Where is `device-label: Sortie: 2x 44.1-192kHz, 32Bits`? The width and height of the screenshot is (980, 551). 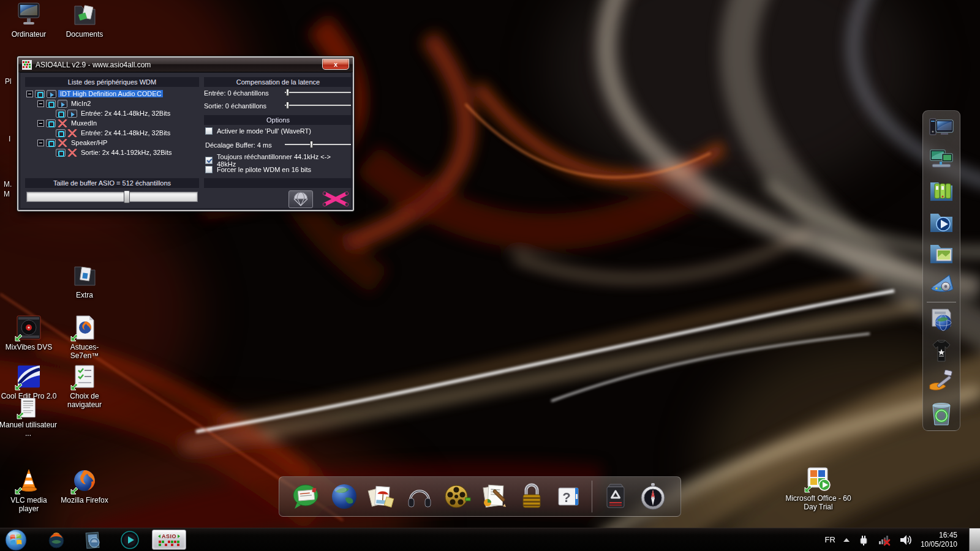
device-label: Sortie: 2x 44.1-192kHz, 32Bits is located at coordinates (126, 152).